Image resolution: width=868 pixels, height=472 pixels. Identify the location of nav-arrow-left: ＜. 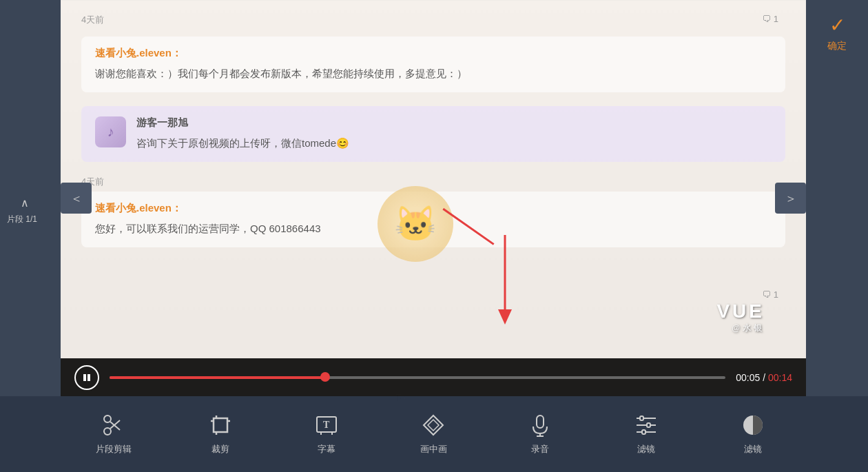
(76, 198).